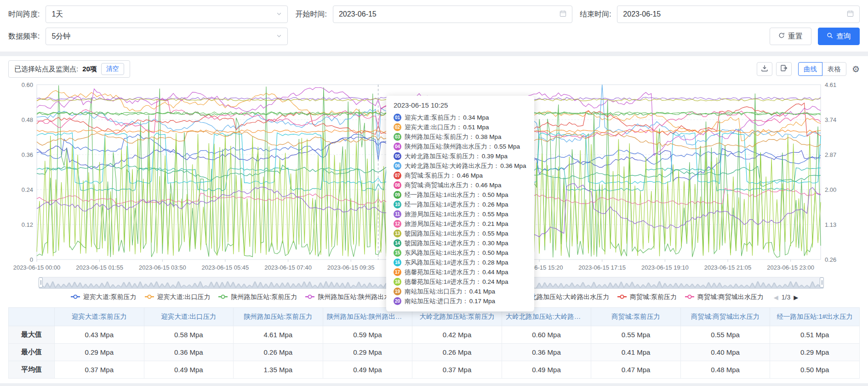  What do you see at coordinates (434, 317) in the screenshot?
I see `stats-header-row: 迎宾大道:泵前压力迎宾大道:出口压力陕州路加压站:泵前压力陕州路加压站:陕州路出…` at bounding box center [434, 317].